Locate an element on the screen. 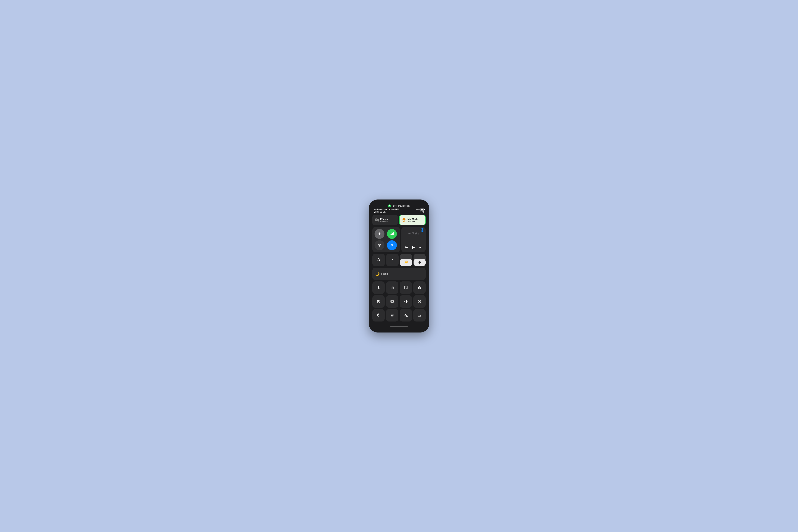  alarm-button is located at coordinates (379, 301).